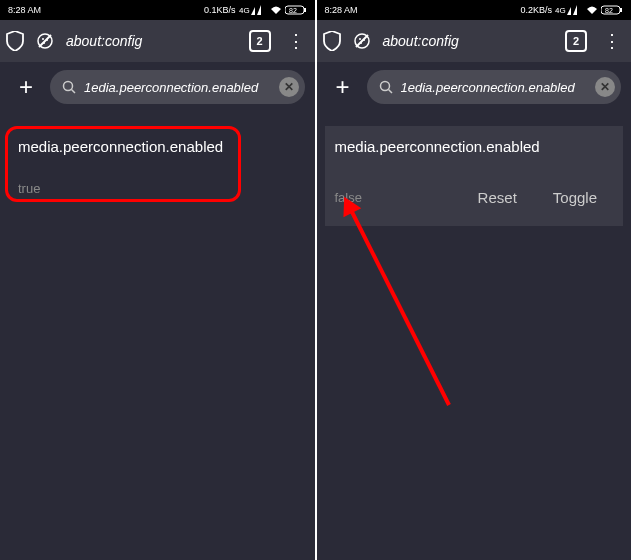 This screenshot has height=560, width=631. I want to click on pref-value-row: false Reset Toggle, so click(474, 198).